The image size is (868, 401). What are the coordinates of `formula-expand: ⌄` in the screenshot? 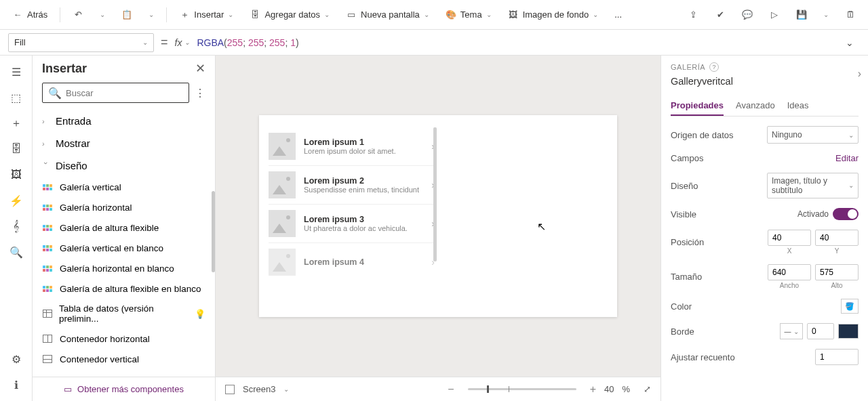 It's located at (850, 43).